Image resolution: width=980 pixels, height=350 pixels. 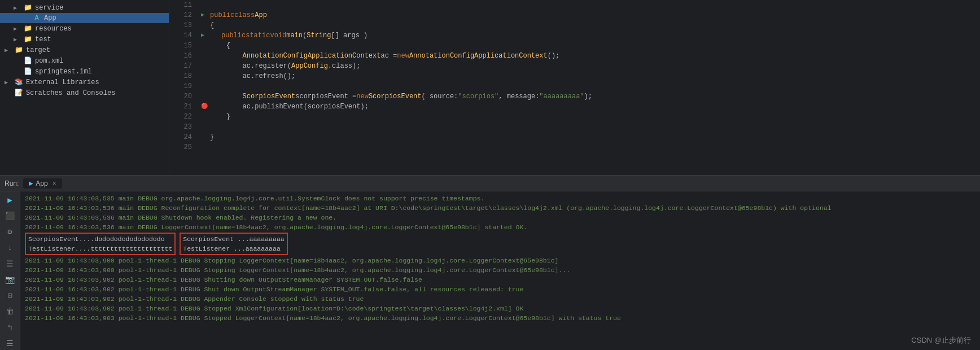 What do you see at coordinates (100, 239) in the screenshot?
I see `log-line-5: ScorpiosEvent....dododododododododo` at bounding box center [100, 239].